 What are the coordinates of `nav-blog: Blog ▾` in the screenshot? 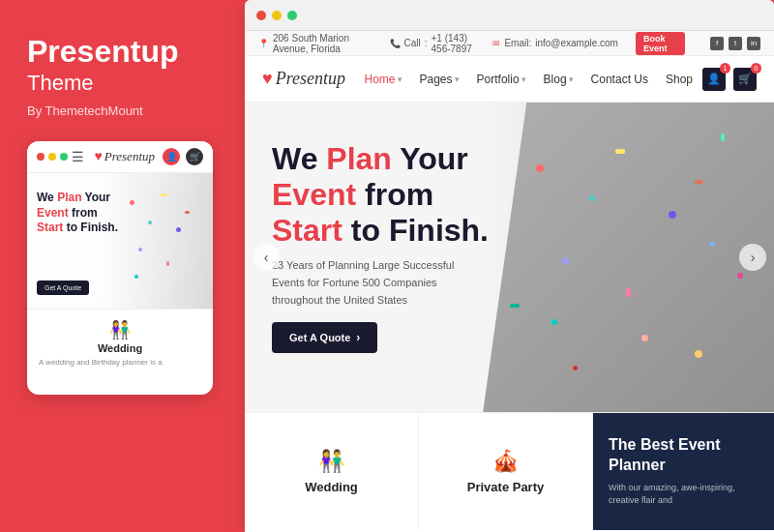 It's located at (559, 79).